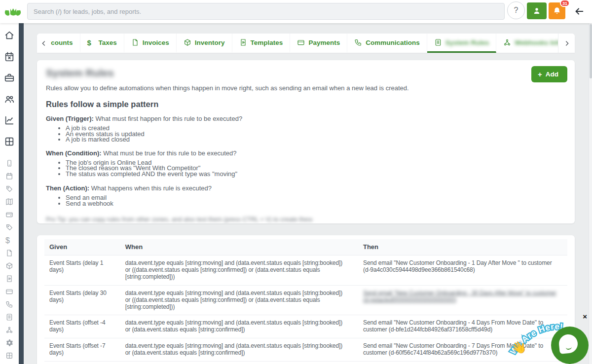 The image size is (592, 364). I want to click on tab-label: Inventory, so click(210, 42).